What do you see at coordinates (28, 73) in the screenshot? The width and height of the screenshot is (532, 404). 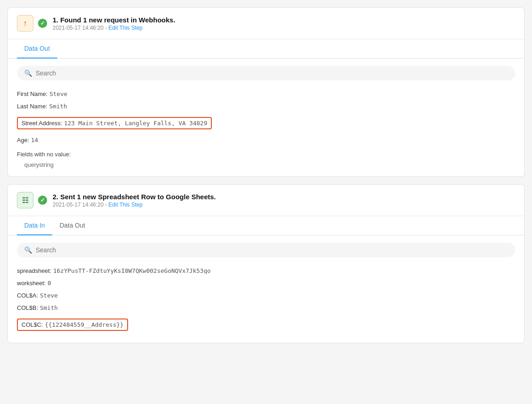 I see `step1-search-icon: 🔍` at bounding box center [28, 73].